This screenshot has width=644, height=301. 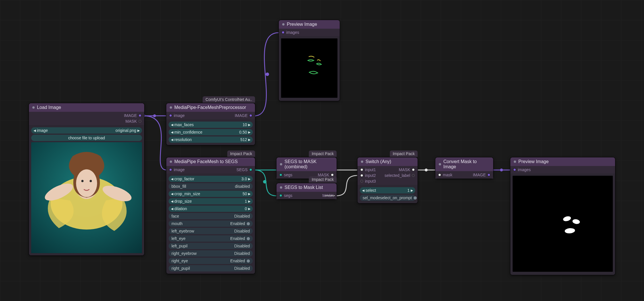 What do you see at coordinates (388, 180) in the screenshot?
I see `node-switch-any: Impact Pack Switch (Any) input1 MASK inp…` at bounding box center [388, 180].